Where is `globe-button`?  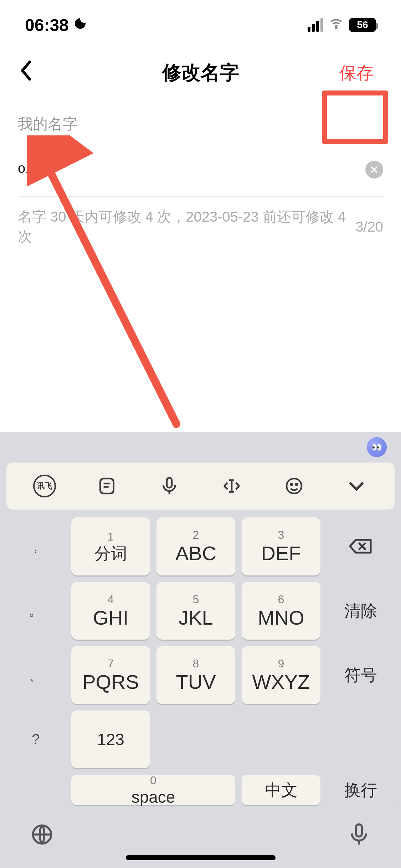 globe-button is located at coordinates (42, 835).